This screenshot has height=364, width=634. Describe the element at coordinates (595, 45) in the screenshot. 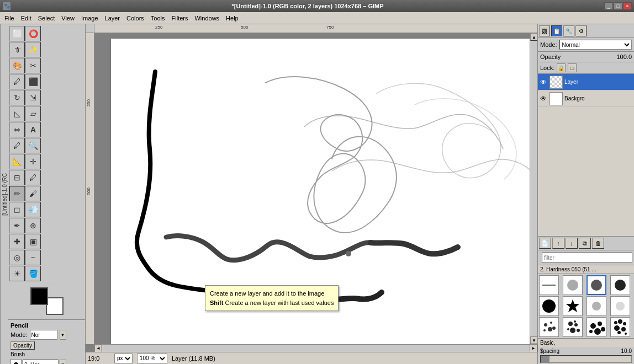

I see `mode-select: Normal` at that location.